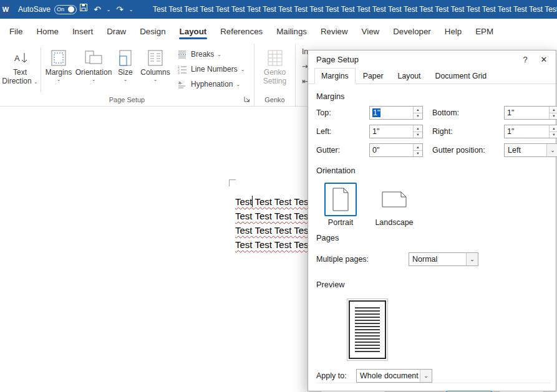 This screenshot has height=392, width=557. What do you see at coordinates (152, 31) in the screenshot?
I see `tab-design: Design` at bounding box center [152, 31].